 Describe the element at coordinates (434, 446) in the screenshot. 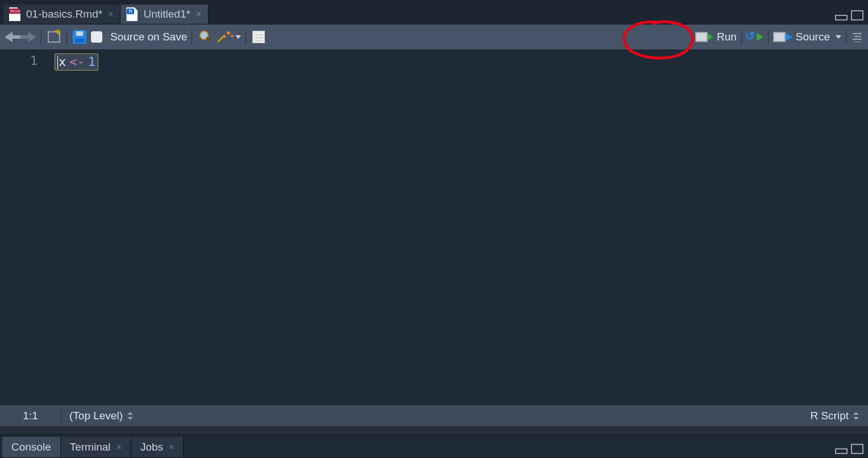

I see `console-tabs: Console Terminal × Jobs ×` at that location.